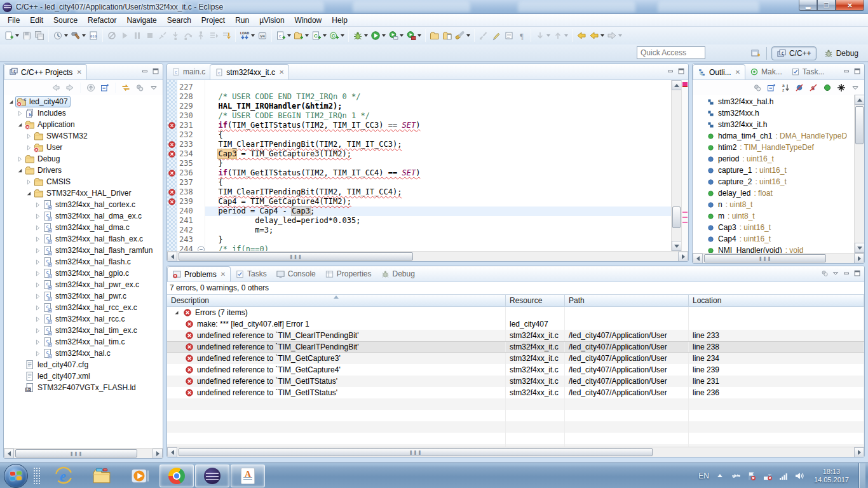 The width and height of the screenshot is (868, 488). Describe the element at coordinates (83, 136) in the screenshot. I see `tree-item: SW4STM32` at that location.